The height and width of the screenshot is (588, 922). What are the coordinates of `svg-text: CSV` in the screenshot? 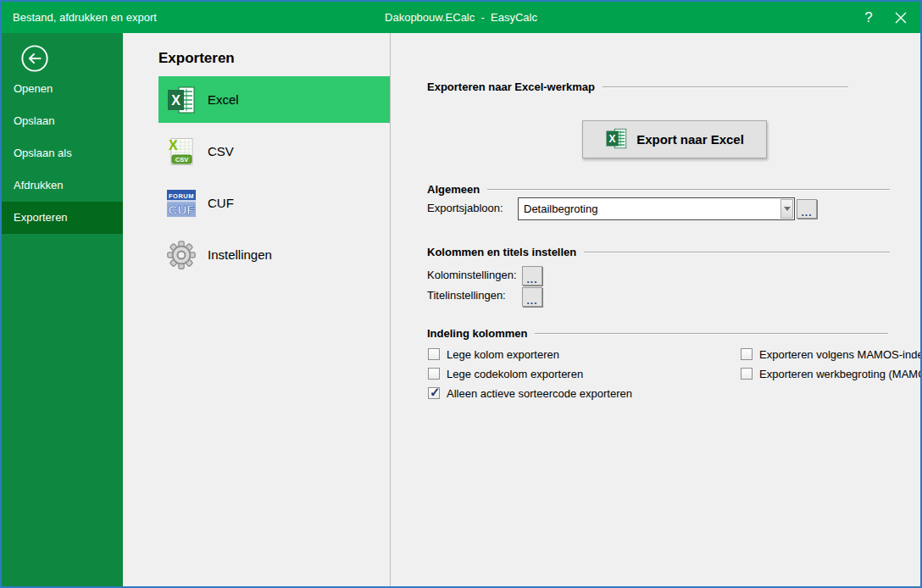 It's located at (181, 159).